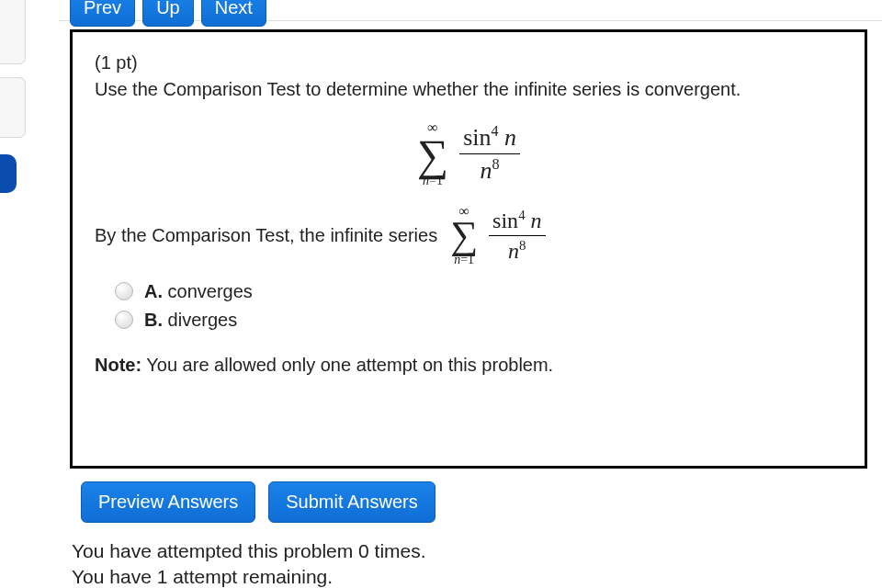 Image resolution: width=882 pixels, height=588 pixels. What do you see at coordinates (347, 365) in the screenshot?
I see `note-text: You are allowed only one attempt on this…` at bounding box center [347, 365].